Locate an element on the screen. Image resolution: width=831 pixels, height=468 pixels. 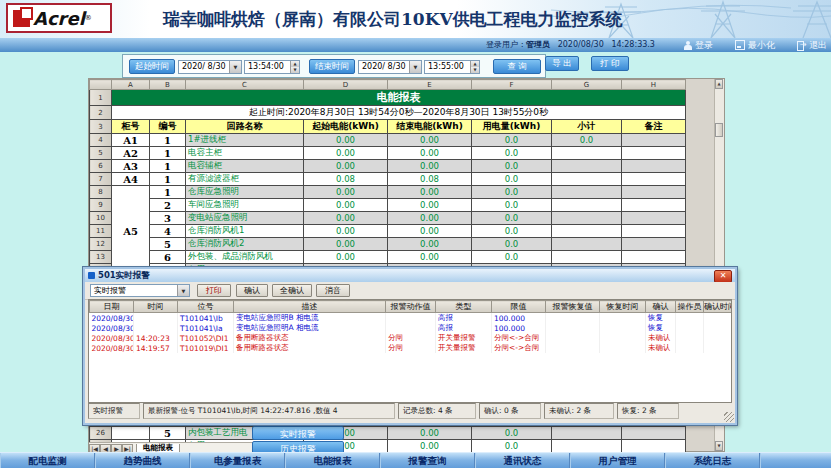
status-mode: 实时报警 is located at coordinates (114, 411).